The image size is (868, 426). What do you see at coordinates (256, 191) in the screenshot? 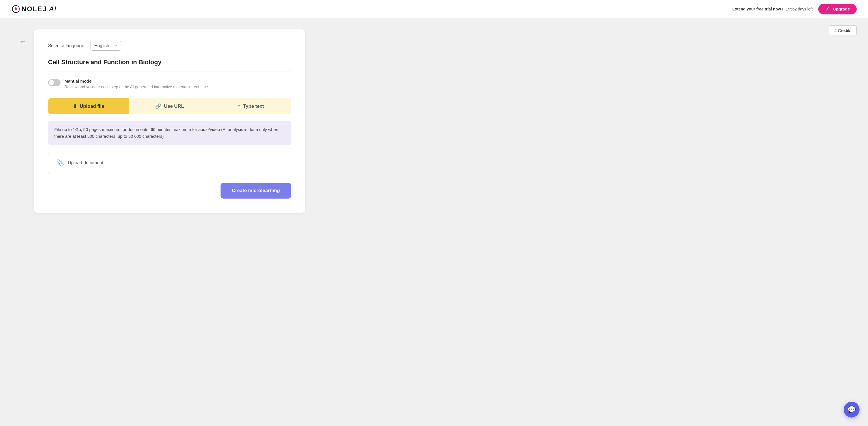
I see `create-microlearning-button: Create microlearning` at bounding box center [256, 191].